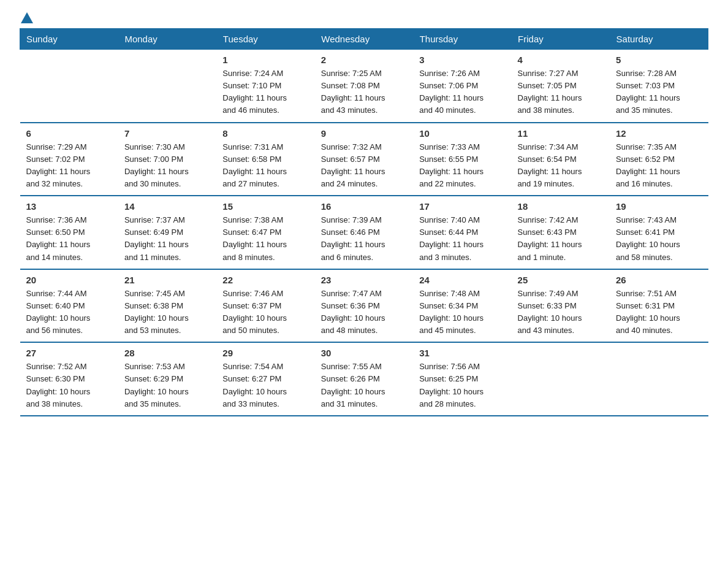  What do you see at coordinates (167, 134) in the screenshot?
I see `day-number: 7` at bounding box center [167, 134].